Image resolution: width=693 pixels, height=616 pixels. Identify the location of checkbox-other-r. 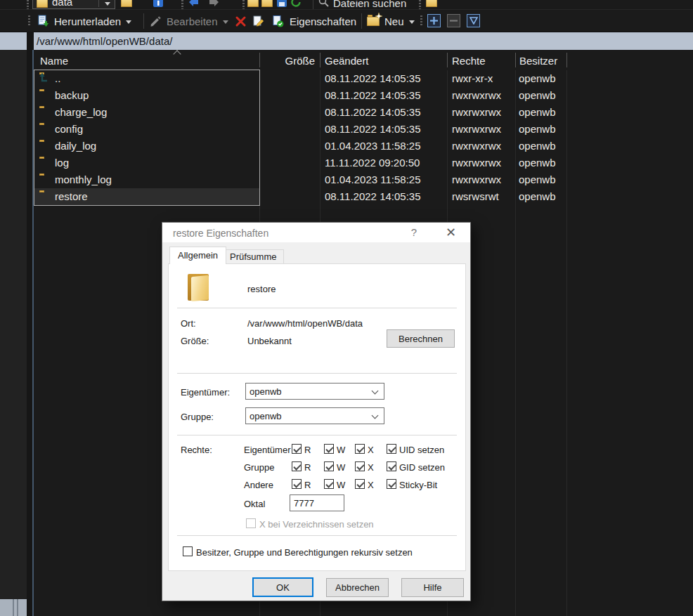
(297, 484).